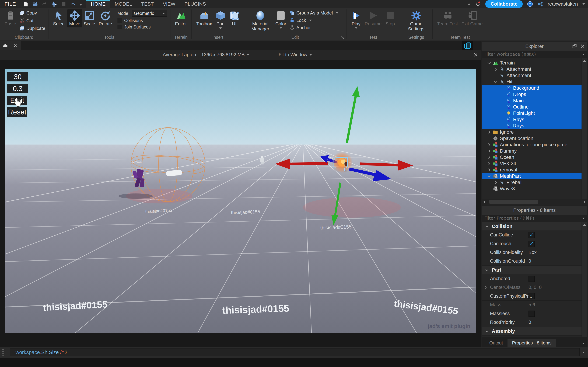 The height and width of the screenshot is (367, 588). Describe the element at coordinates (238, 55) in the screenshot. I see `emulation-memory: 8192 MB` at that location.